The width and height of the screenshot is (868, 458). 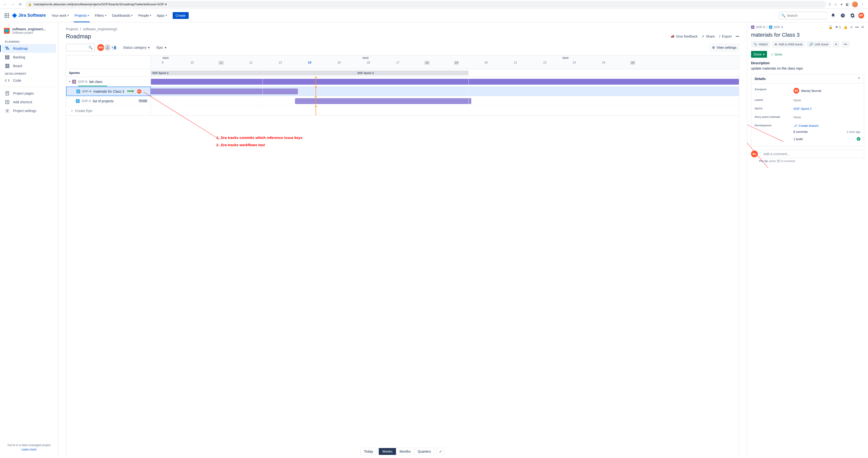 What do you see at coordinates (7, 16) in the screenshot?
I see `app-switcher-icon` at bounding box center [7, 16].